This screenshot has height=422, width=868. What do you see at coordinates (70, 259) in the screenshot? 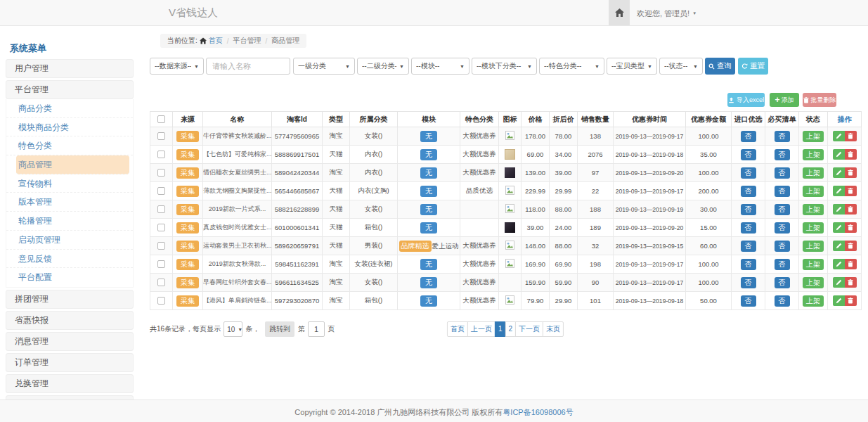
I see `sidebar-item: 意见反馈` at bounding box center [70, 259].